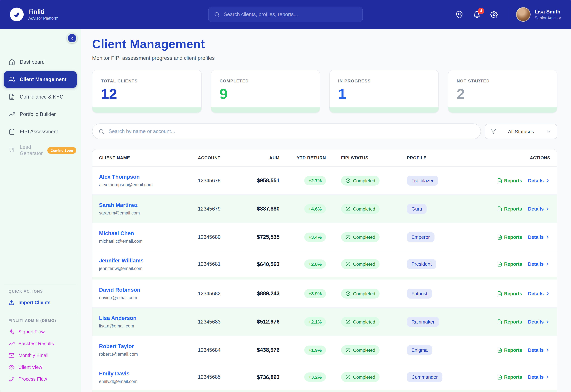 The image size is (571, 392). Describe the element at coordinates (114, 373) in the screenshot. I see `client-name-link: Emily Davis` at that location.